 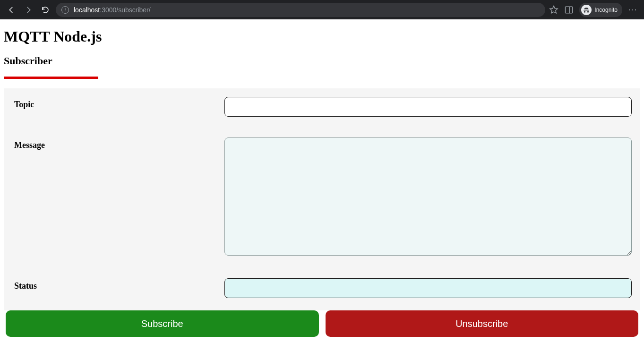 What do you see at coordinates (163, 324) in the screenshot?
I see `subscribe-button: Subscribe` at bounding box center [163, 324].